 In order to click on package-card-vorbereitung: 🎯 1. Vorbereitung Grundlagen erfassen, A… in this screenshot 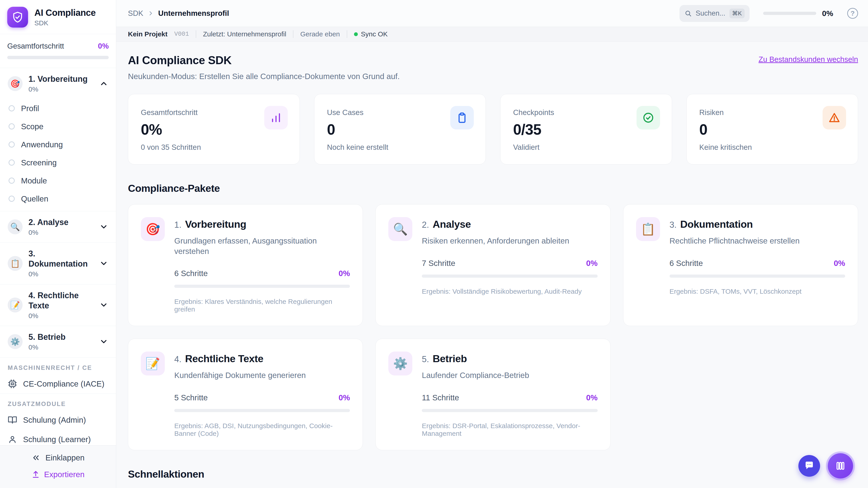, I will do `click(245, 265)`.